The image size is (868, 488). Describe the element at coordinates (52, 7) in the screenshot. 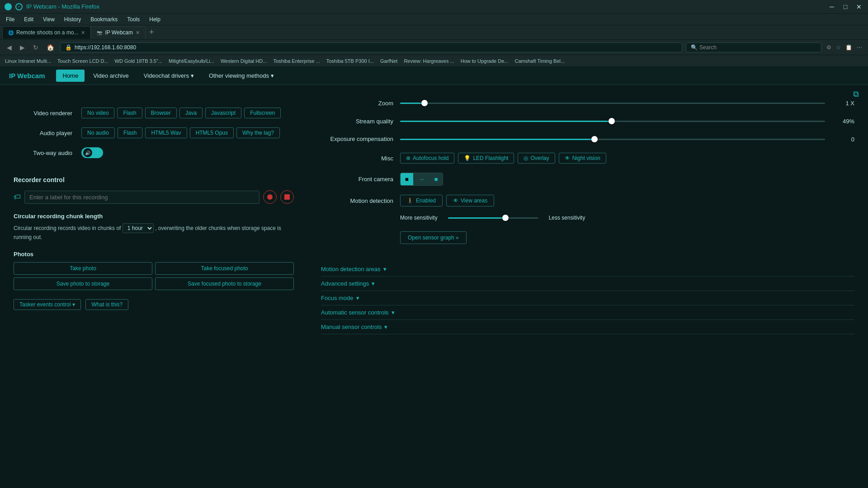

I see `title-bar-left: ✓ IP Webcam - Mozilla Firefox` at that location.